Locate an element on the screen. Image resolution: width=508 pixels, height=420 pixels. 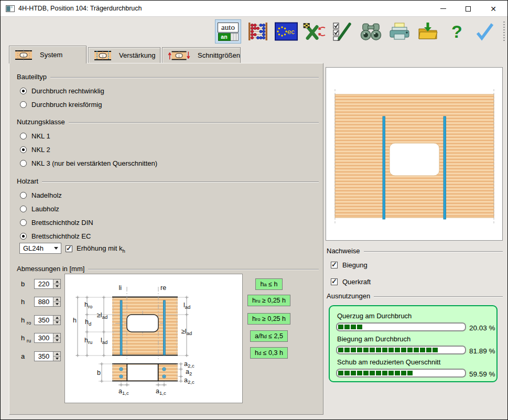
eurocode-ec-icon: ec is located at coordinates (286, 31).